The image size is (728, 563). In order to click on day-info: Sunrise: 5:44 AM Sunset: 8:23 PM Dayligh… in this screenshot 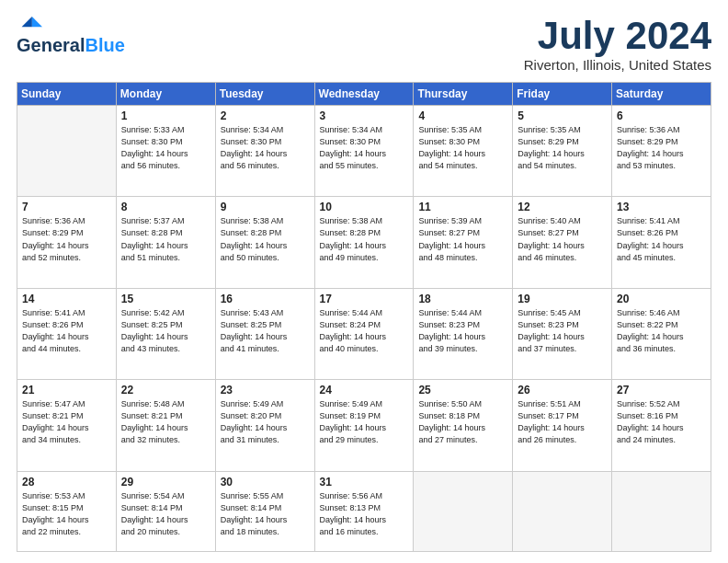, I will do `click(463, 331)`.